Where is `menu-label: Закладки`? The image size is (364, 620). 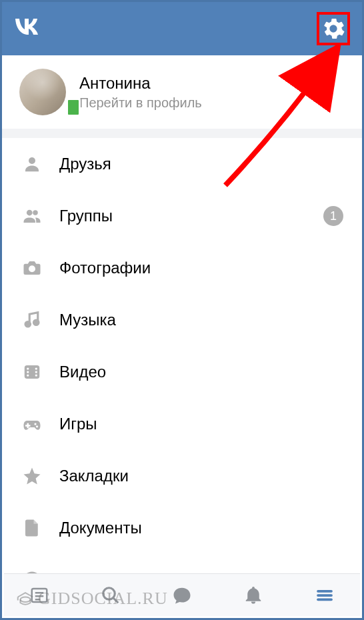 menu-label: Закладки is located at coordinates (201, 476).